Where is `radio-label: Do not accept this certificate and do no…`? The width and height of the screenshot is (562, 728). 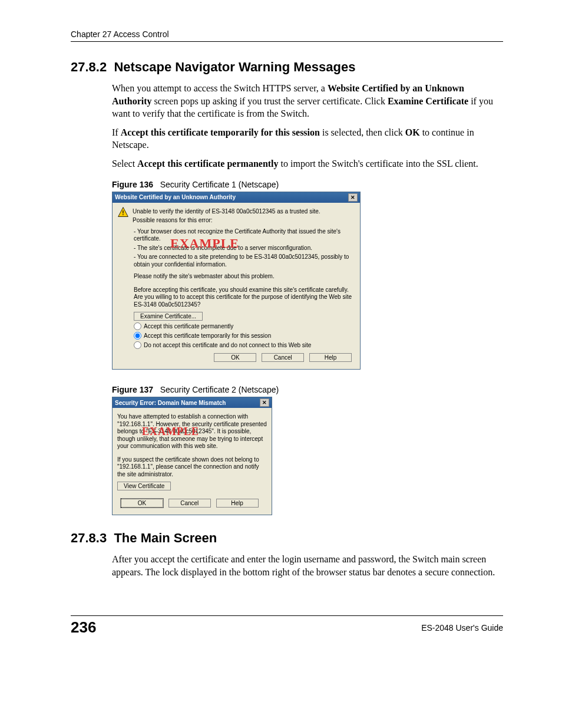 radio-label: Do not accept this certificate and do no… is located at coordinates (227, 345).